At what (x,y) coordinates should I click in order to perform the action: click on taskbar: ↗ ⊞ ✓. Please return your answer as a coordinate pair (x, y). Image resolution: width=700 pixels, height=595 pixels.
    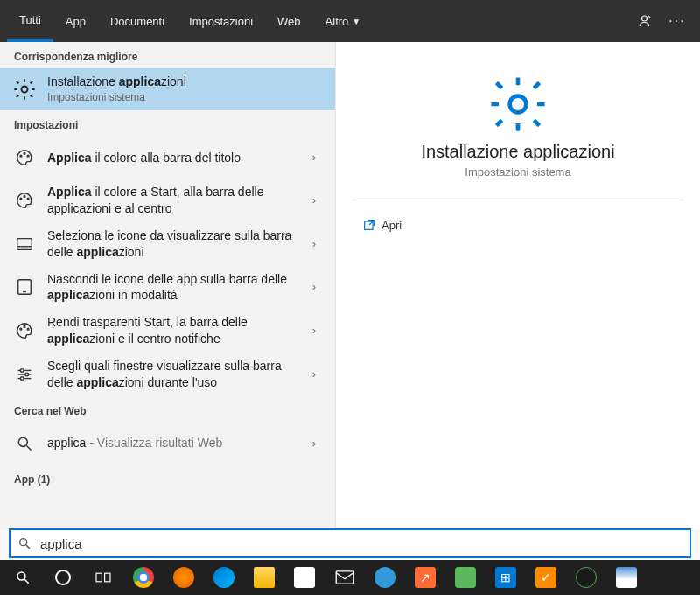
    Looking at the image, I should click on (350, 578).